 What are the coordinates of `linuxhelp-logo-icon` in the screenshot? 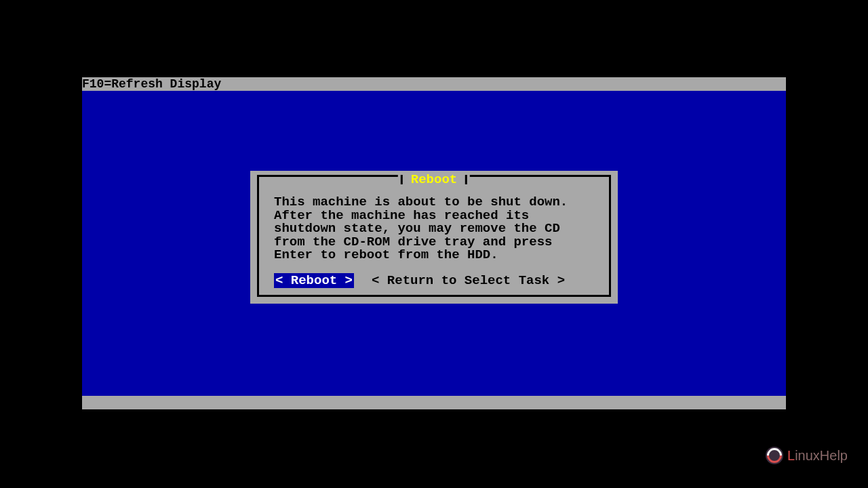 It's located at (774, 455).